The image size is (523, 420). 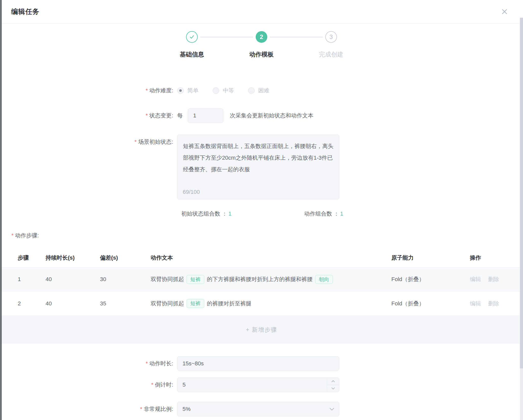 I want to click on table-header: 步骤 持续时长(s) 偏差(s) 动作文本 原子能力 操作, so click(x=262, y=258).